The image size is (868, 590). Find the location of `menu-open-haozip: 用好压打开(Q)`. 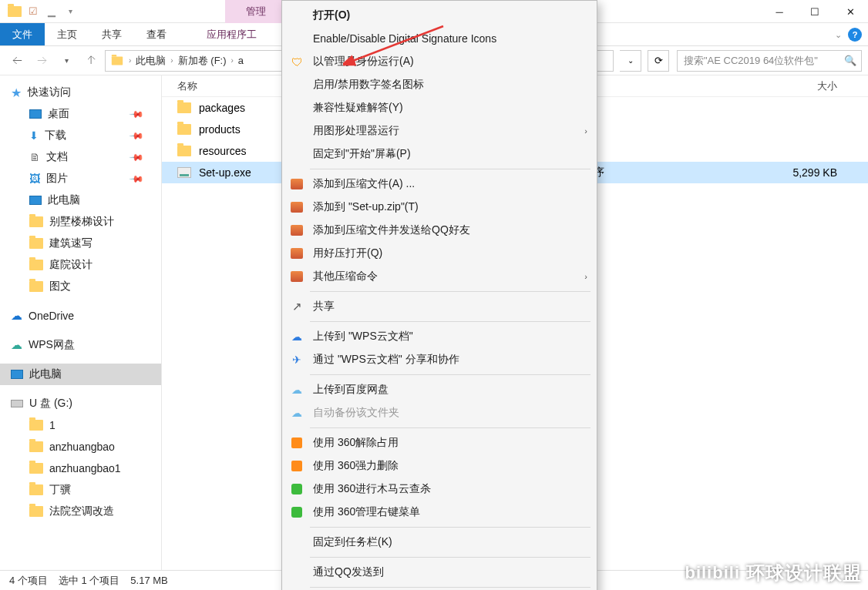

menu-open-haozip: 用好压打开(Q) is located at coordinates (439, 253).